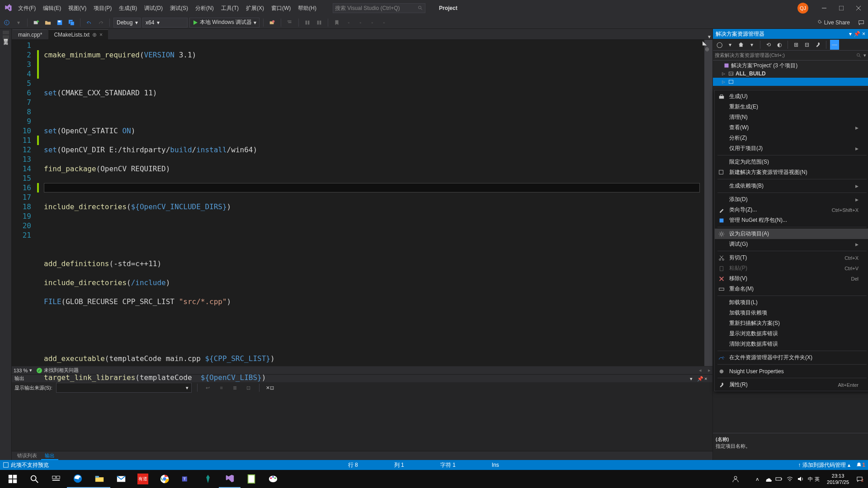 This screenshot has height=488, width=868. I want to click on system-clock: 23:132019/7/25, so click(838, 479).